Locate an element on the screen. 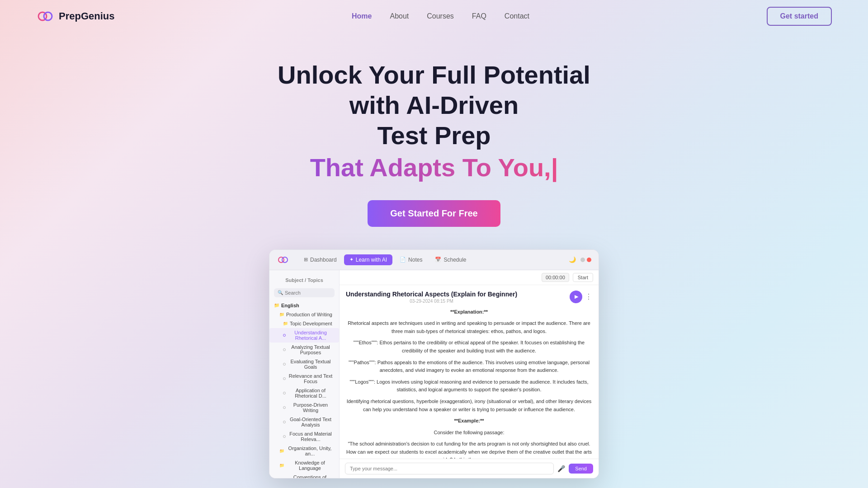  sidebar-label: Organization, Unity, an... is located at coordinates (310, 451).